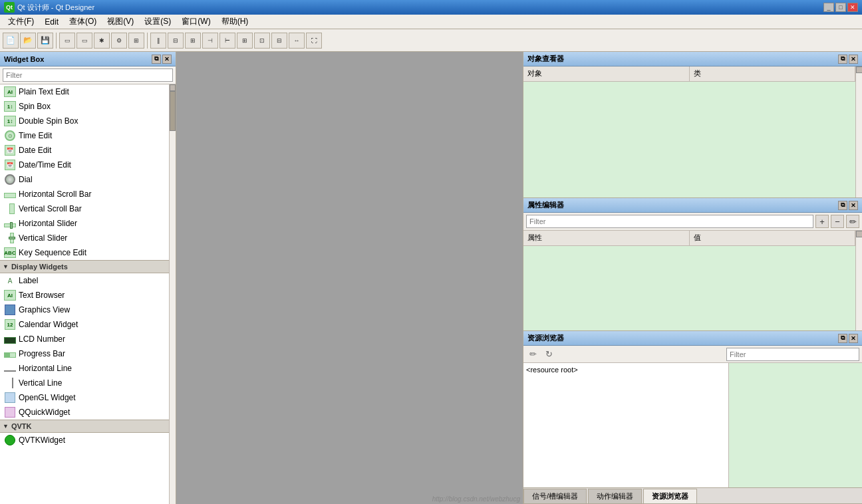 The height and width of the screenshot is (504, 862). What do you see at coordinates (843, 338) in the screenshot?
I see `resource-browser-float: ⧉` at bounding box center [843, 338].